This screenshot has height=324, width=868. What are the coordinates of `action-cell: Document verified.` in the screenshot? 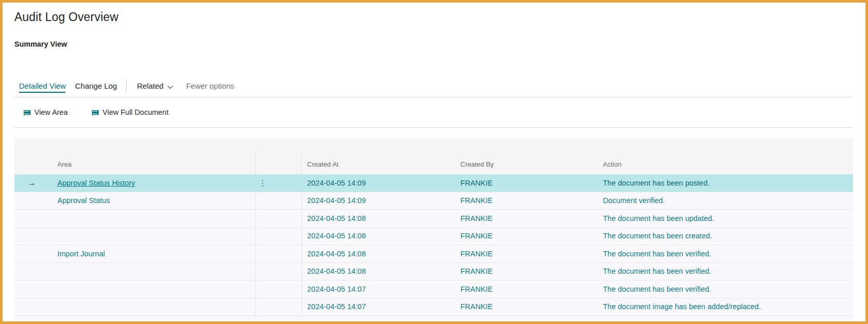 It's located at (725, 201).